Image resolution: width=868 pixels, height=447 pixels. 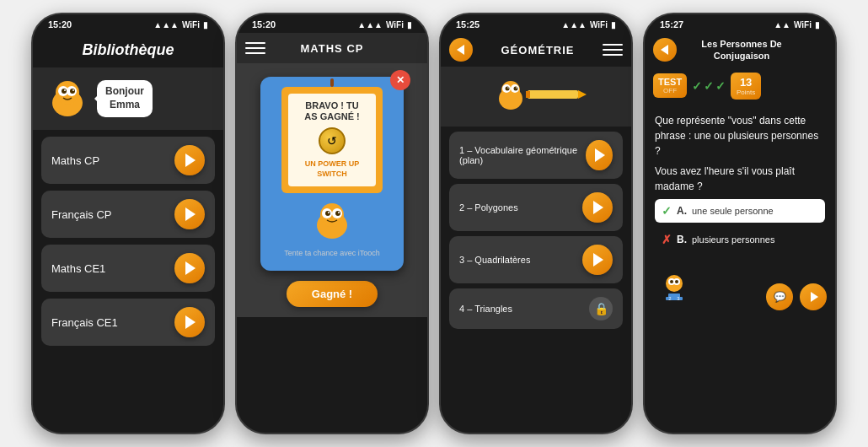 I want to click on conjugaison-footer: 2 3 💬, so click(x=740, y=288).